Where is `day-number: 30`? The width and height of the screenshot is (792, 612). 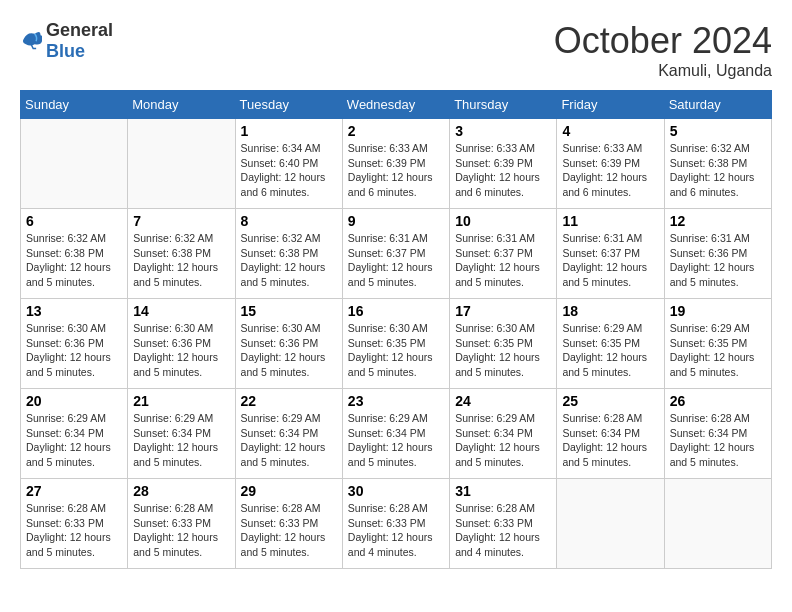 day-number: 30 is located at coordinates (396, 491).